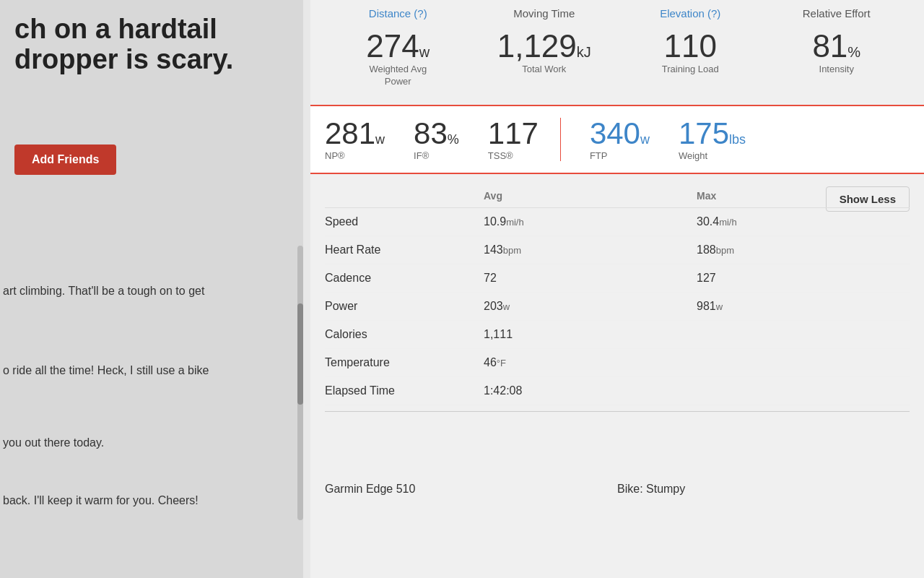  What do you see at coordinates (590, 250) in the screenshot?
I see `heartrate-avg: 143bpm` at bounding box center [590, 250].